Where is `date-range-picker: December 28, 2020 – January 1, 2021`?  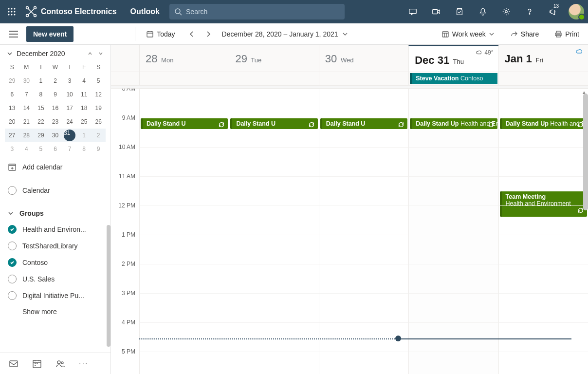
date-range-picker: December 28, 2020 – January 1, 2021 is located at coordinates (285, 34).